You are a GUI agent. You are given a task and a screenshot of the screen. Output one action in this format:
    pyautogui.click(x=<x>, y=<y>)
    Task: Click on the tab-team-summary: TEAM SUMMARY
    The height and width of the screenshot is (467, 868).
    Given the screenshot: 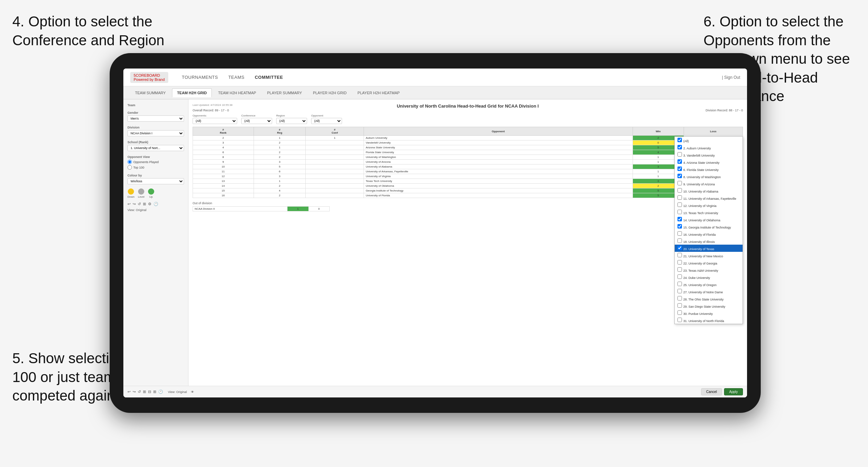 What is the action you would take?
    pyautogui.click(x=150, y=93)
    